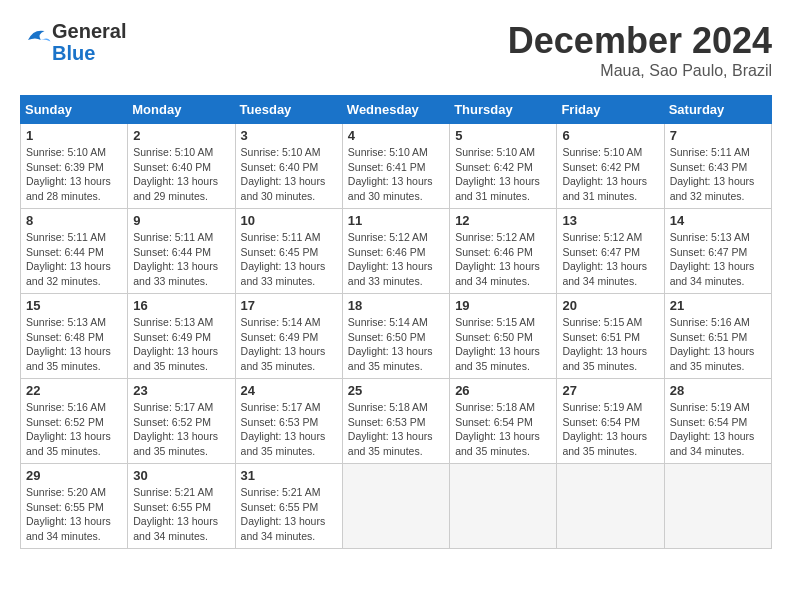  I want to click on calendar-cell: 28Sunrise: 5:19 AMSunset: 6:54 PMDayligh…, so click(718, 422).